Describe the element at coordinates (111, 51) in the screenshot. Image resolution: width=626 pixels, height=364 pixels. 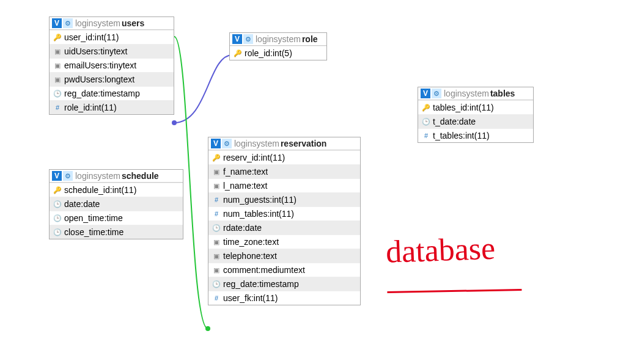
I see `column-row: ▣uidUsers : tinytext` at that location.